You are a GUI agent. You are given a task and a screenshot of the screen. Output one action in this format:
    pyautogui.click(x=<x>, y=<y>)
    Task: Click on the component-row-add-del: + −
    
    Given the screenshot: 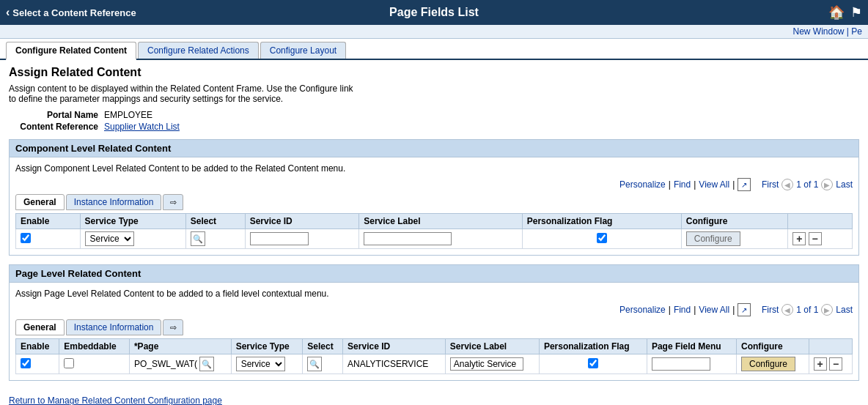 What is the action you would take?
    pyautogui.click(x=820, y=239)
    